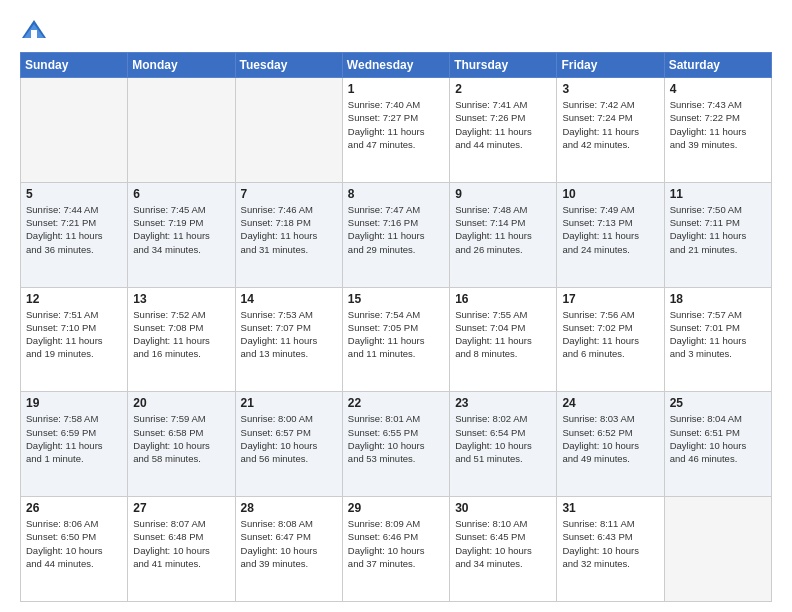 The width and height of the screenshot is (792, 612). I want to click on day-info: Sunrise: 8:00 AM Sunset: 6:57 PM Dayligh…, so click(289, 438).